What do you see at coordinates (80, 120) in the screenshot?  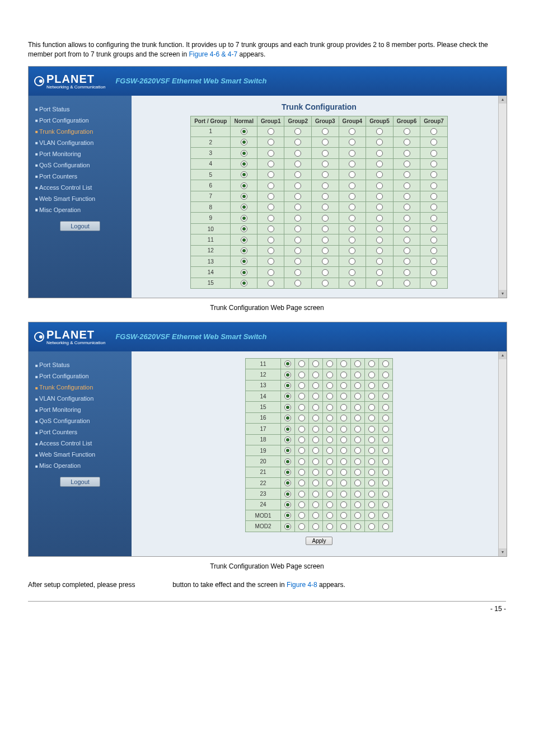 I see `sidebar-item-port-configuration: Port Configuration` at bounding box center [80, 120].